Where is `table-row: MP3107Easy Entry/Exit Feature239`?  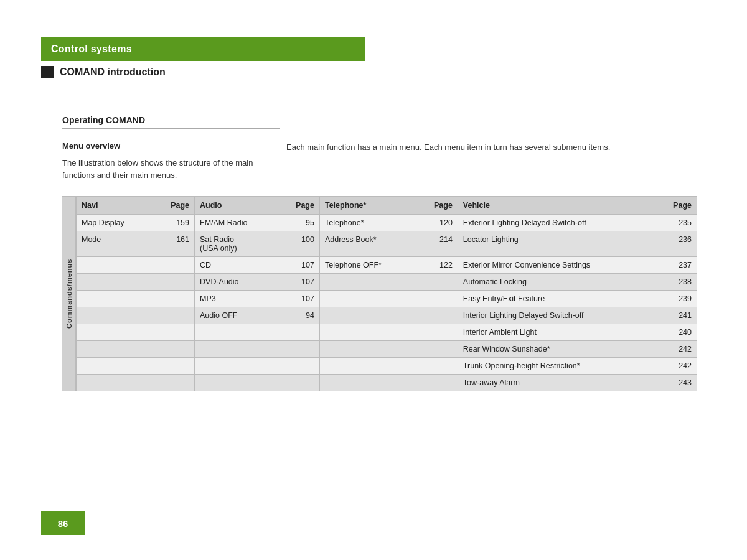 table-row: MP3107Easy Entry/Exit Feature239 is located at coordinates (387, 299).